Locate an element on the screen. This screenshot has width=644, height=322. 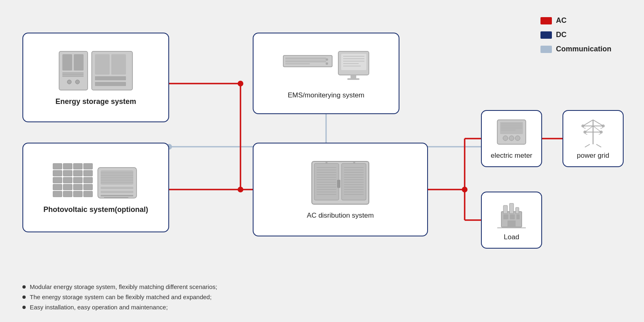
load-box: Load is located at coordinates (512, 220).